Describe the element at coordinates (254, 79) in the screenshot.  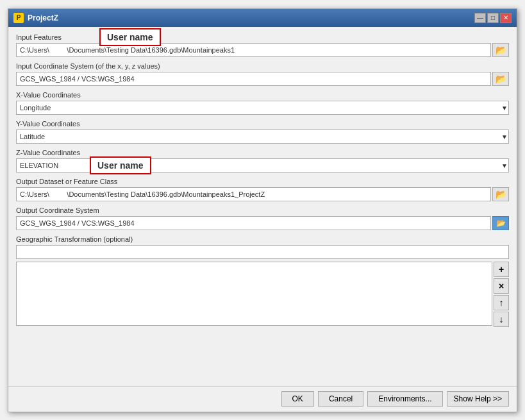
I see `input-coord-system-input` at that location.